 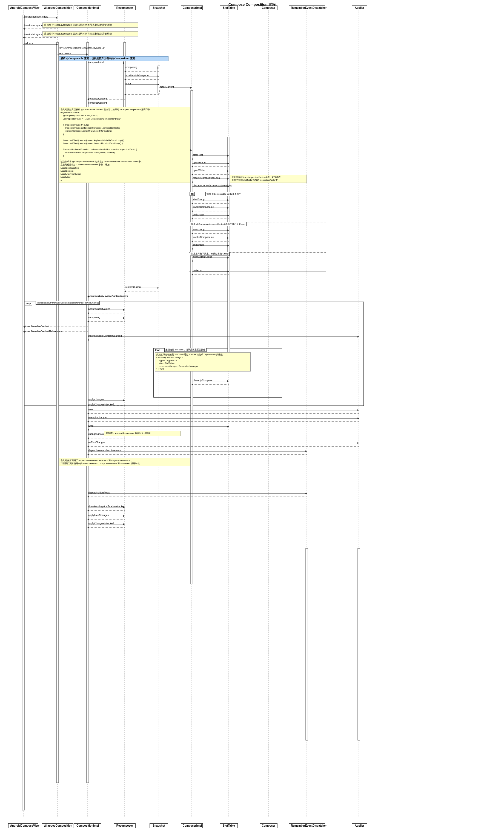 What do you see at coordinates (192, 194) in the screenshot?
I see `alt-label: alt` at bounding box center [192, 194].